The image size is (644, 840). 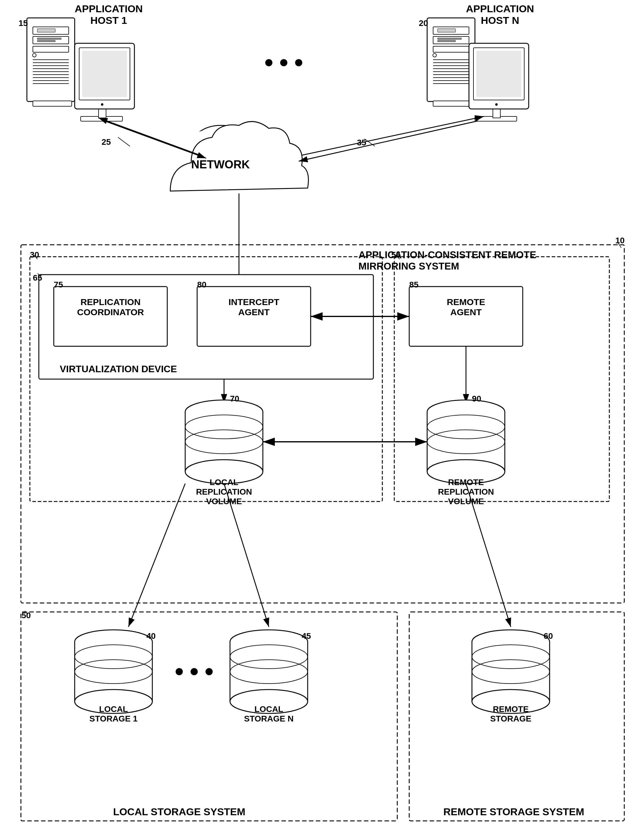 What do you see at coordinates (476, 399) in the screenshot?
I see `ref-90: 90` at bounding box center [476, 399].